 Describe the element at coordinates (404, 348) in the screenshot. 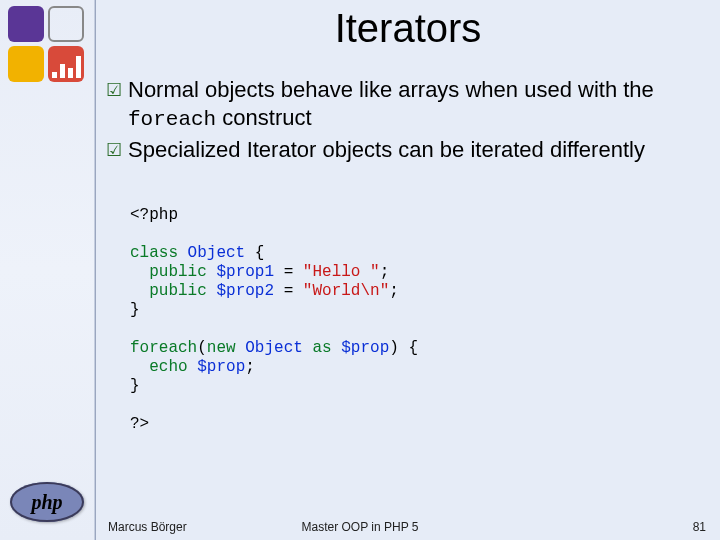

I see `paren-close: ) {` at that location.